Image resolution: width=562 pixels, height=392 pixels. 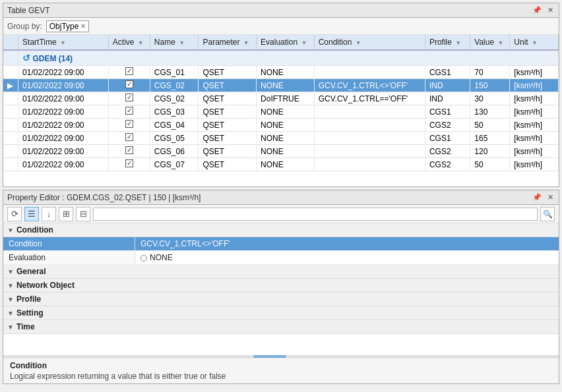 I want to click on prop-section-header: ▼ Time, so click(x=281, y=327).